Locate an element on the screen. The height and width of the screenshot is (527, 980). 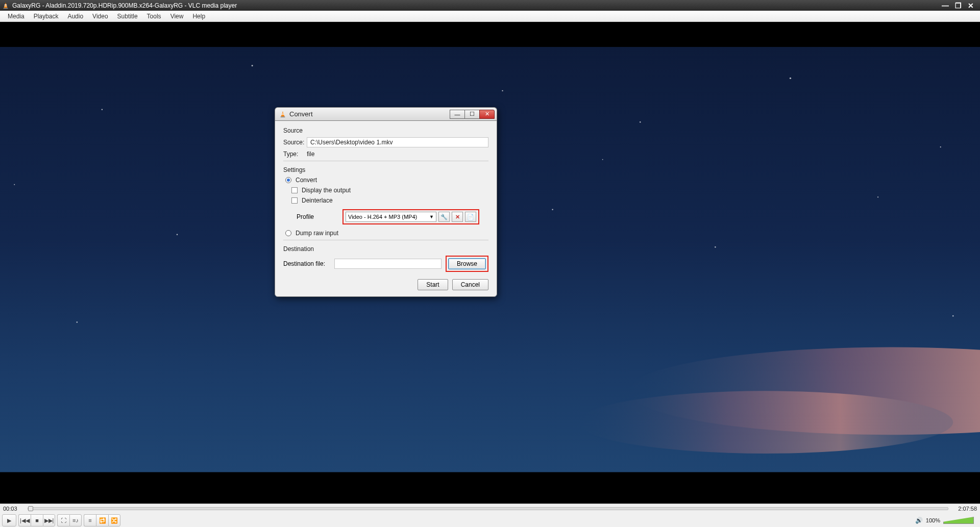
maximize-button: ❐ is located at coordinates (959, 6).